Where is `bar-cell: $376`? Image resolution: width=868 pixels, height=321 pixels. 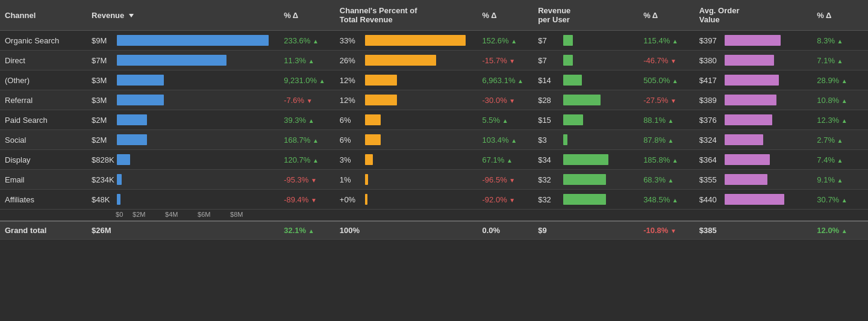
bar-cell: $376 is located at coordinates (754, 120).